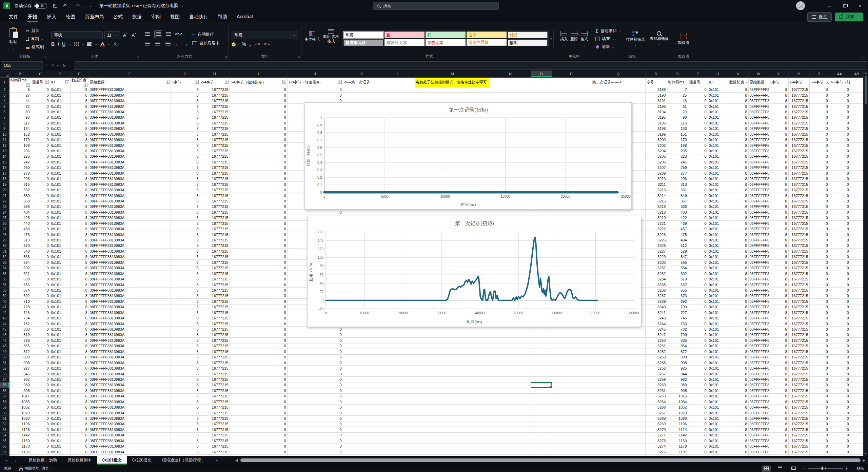  I want to click on row-header: 12, so click(5, 145).